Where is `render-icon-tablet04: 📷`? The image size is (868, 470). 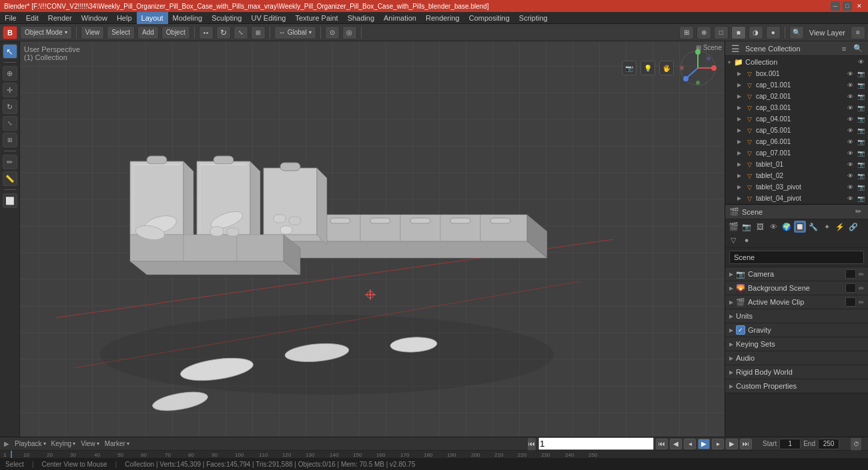 render-icon-tablet04: 📷 is located at coordinates (861, 199).